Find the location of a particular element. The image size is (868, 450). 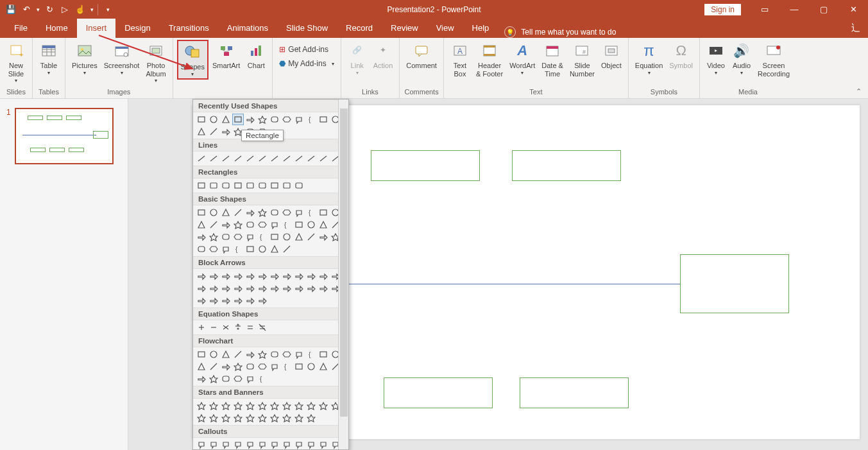

pictures-button: Pictures ▾ is located at coordinates (85, 58).